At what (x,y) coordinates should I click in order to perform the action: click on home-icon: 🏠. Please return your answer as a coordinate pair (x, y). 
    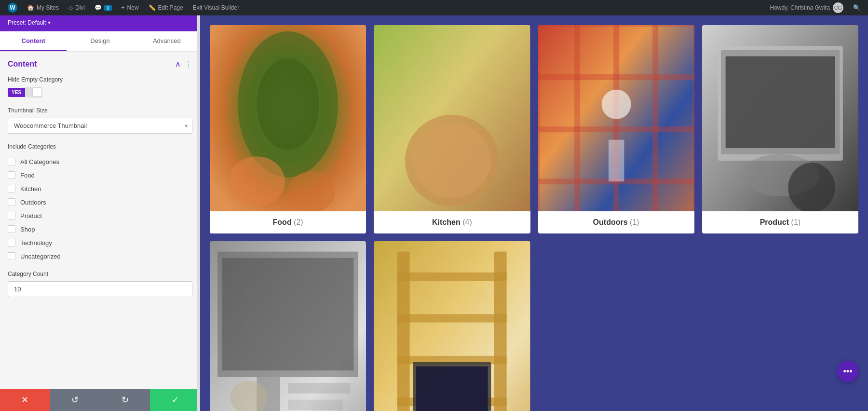
    Looking at the image, I should click on (31, 8).